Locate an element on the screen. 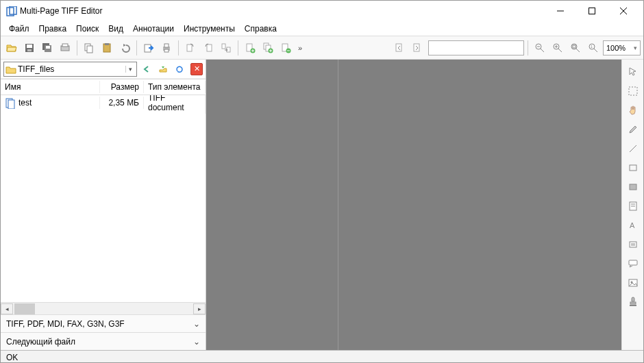 The height and width of the screenshot is (363, 644). close-button is located at coordinates (623, 11).